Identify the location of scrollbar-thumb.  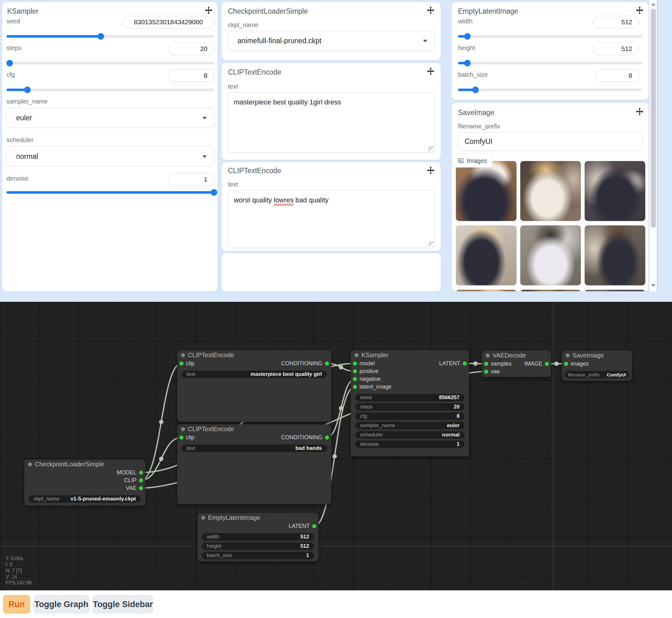
(654, 118).